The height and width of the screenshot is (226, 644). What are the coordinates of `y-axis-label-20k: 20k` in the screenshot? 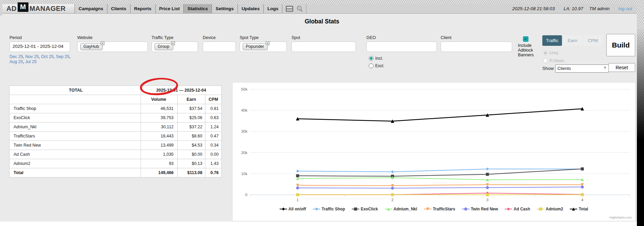 It's located at (244, 153).